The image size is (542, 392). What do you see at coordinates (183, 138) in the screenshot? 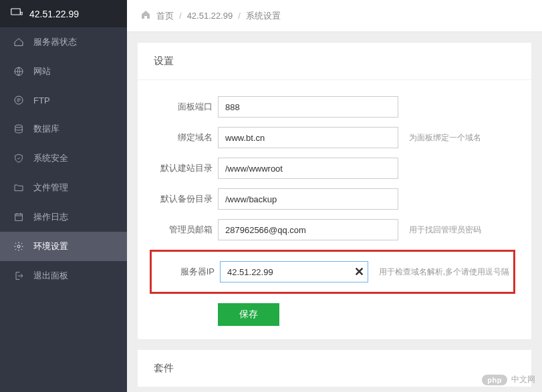
I see `label-domain: 绑定域名` at bounding box center [183, 138].